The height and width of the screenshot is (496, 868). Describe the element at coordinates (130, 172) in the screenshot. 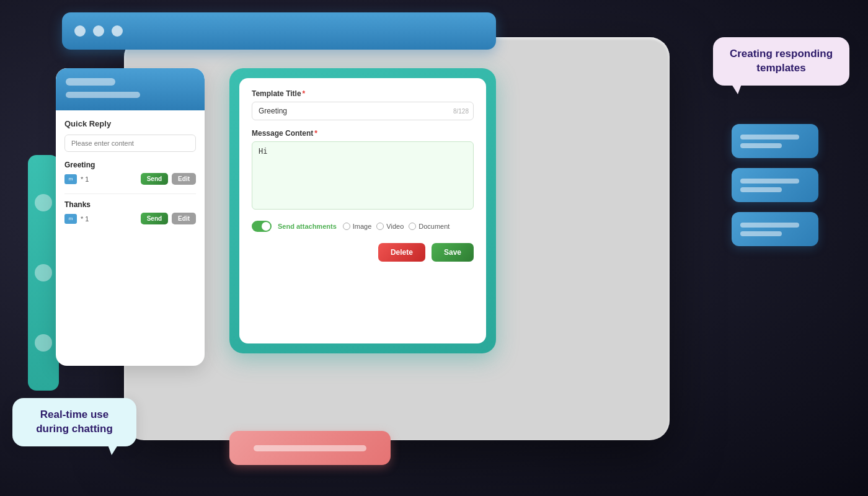

I see `quick-reply-item-greeting: Greeting m * 1 Send Edit` at that location.